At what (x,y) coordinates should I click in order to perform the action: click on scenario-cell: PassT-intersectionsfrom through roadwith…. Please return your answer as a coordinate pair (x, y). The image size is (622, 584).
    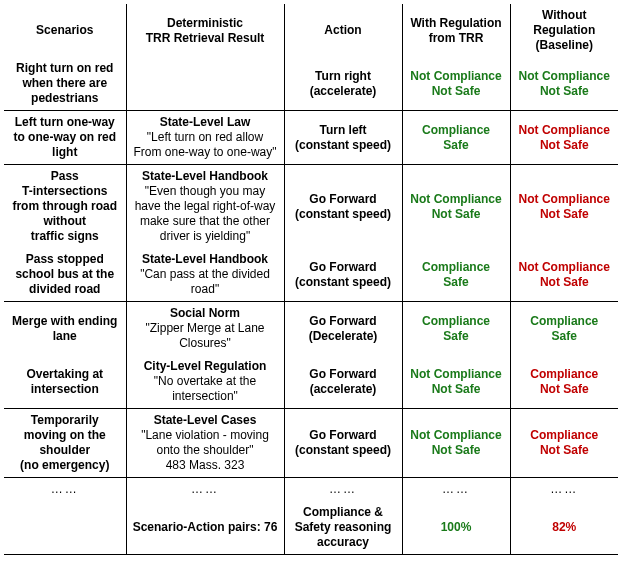
    Looking at the image, I should click on (65, 207).